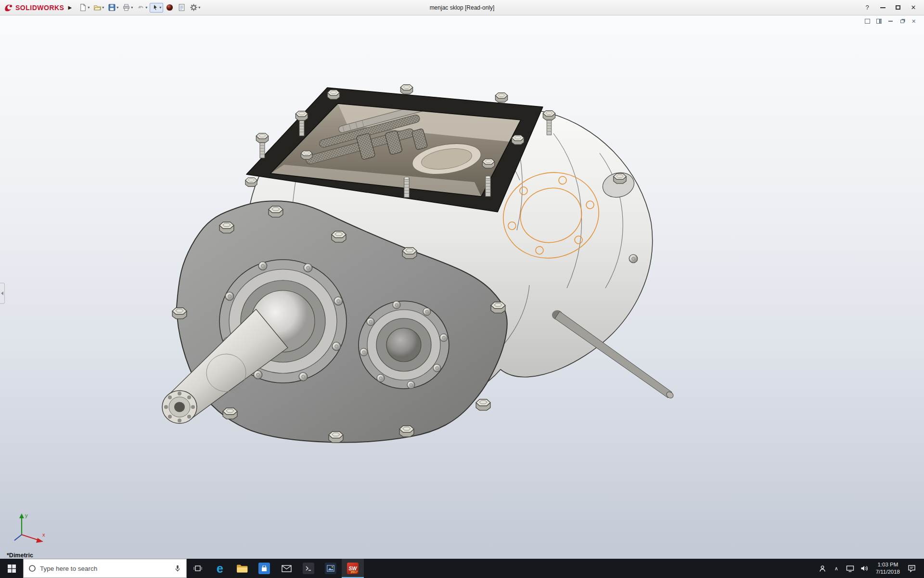 This screenshot has height=578, width=924. Describe the element at coordinates (155, 8) in the screenshot. I see `select-arrow-icon` at that location.